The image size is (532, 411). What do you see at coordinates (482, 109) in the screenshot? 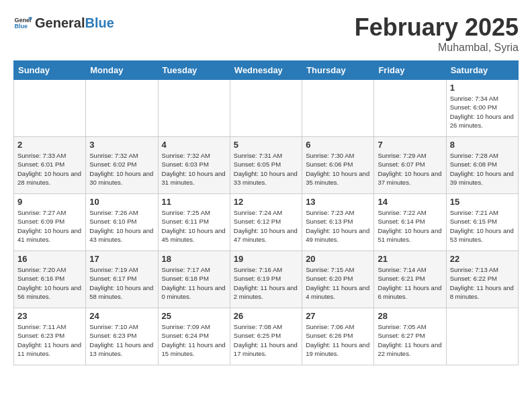
I see `day-cell: 1Sunrise: 7:34 AM Sunset: 6:00 PM Daylig…` at bounding box center [482, 109].